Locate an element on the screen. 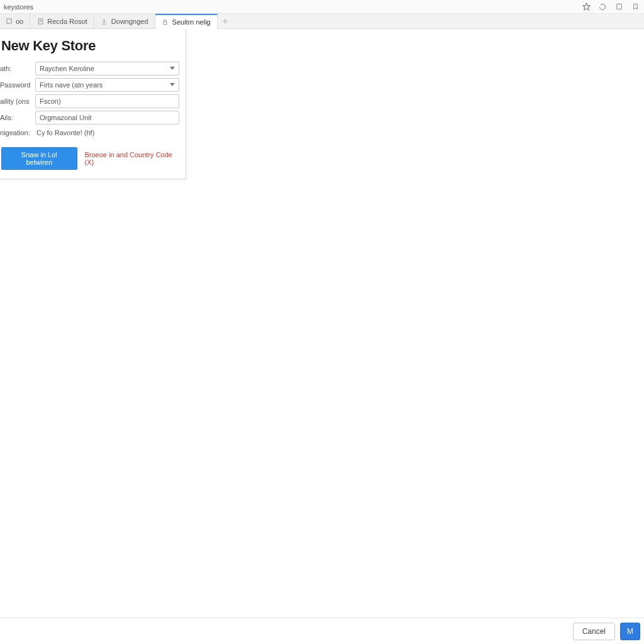 This screenshot has height=644, width=644. field-validity is located at coordinates (107, 101).